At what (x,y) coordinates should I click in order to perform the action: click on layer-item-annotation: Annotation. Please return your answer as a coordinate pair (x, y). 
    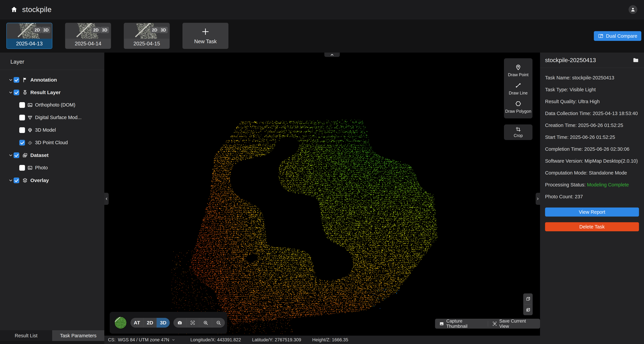
    Looking at the image, I should click on (52, 80).